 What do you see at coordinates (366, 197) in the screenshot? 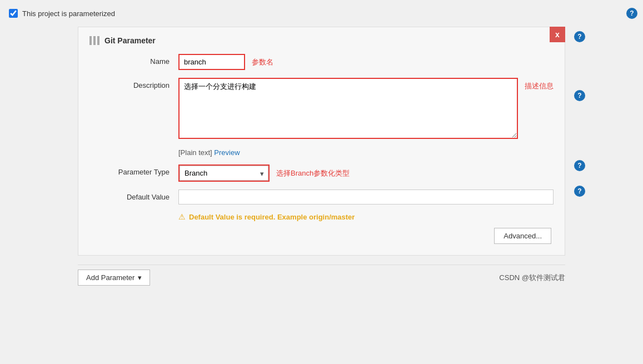
I see `default-value-input` at bounding box center [366, 197].